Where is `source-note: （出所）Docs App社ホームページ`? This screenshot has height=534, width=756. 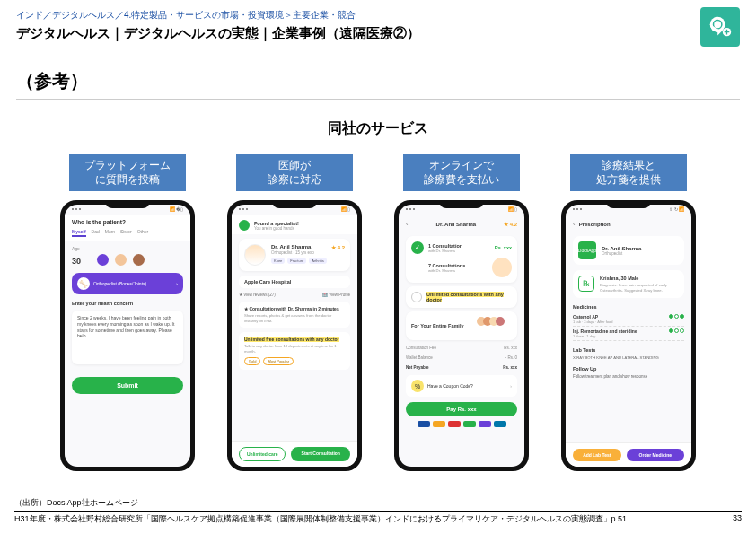 source-note: （出所）Docs App社ホームページ is located at coordinates (76, 503).